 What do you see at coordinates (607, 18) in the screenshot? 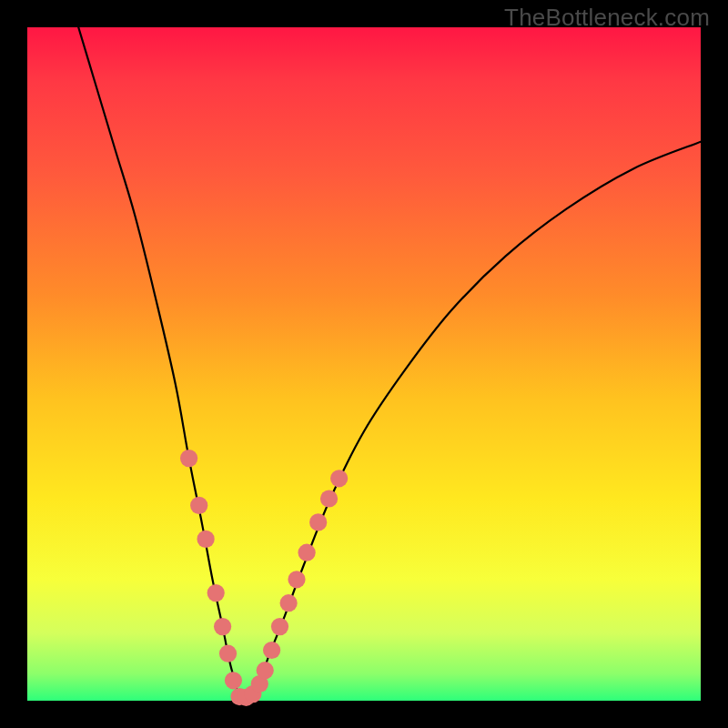
I see `watermark-text: TheBottleneck.com` at bounding box center [607, 18].